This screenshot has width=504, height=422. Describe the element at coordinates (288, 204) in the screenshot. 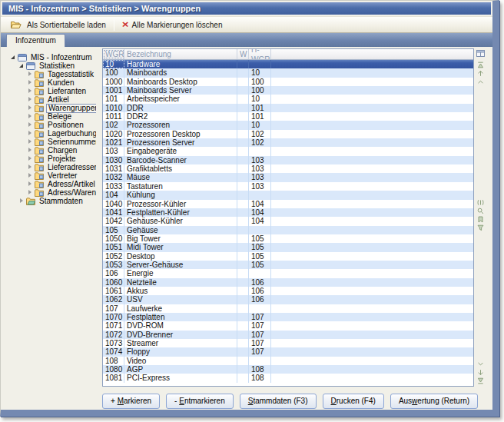

I see `grid-row-1040: 1040Prozessor-Kühler104` at that location.